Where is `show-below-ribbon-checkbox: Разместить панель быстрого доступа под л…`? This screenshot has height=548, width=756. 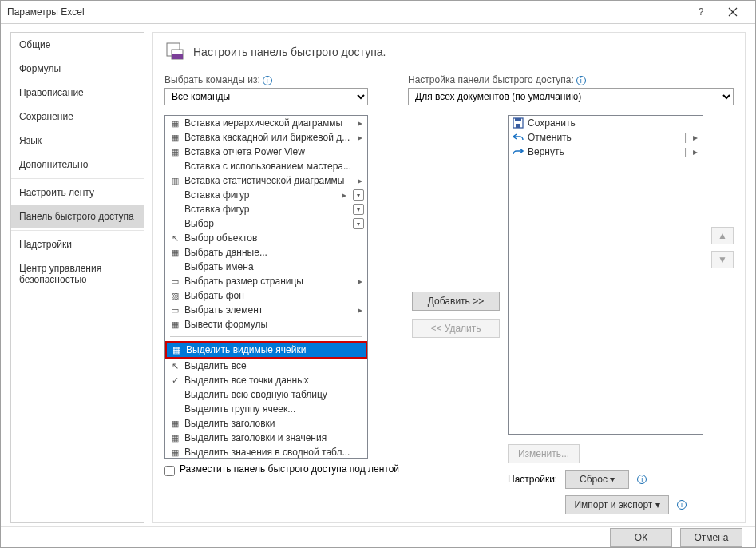
show-below-ribbon-checkbox: Разместить панель быстрого доступа под л… is located at coordinates (284, 470).